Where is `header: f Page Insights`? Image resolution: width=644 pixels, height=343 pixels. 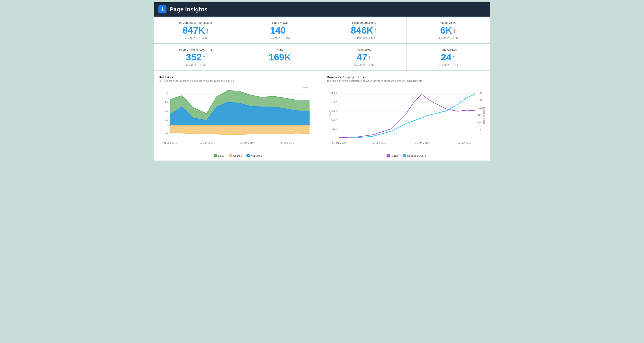 header: f Page Insights is located at coordinates (322, 9).